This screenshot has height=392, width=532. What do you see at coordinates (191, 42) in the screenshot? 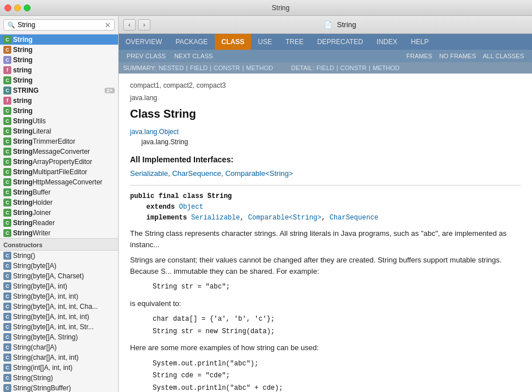
I see `nav-package: PACKAGE` at bounding box center [191, 42].